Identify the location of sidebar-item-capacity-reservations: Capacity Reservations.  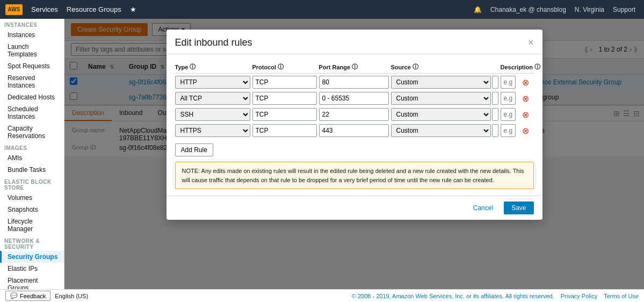
(32, 132).